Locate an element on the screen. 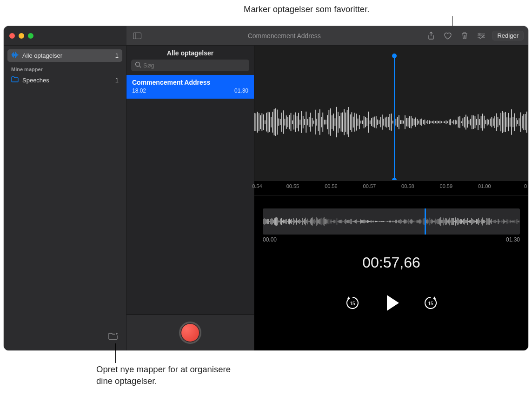 Image resolution: width=532 pixels, height=396 pixels. new-folder-button is located at coordinates (113, 337).